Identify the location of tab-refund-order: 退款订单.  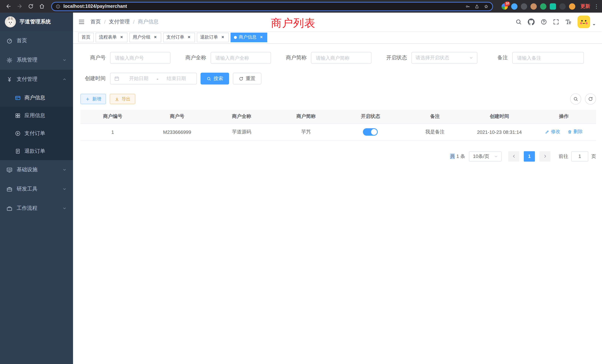
(213, 37).